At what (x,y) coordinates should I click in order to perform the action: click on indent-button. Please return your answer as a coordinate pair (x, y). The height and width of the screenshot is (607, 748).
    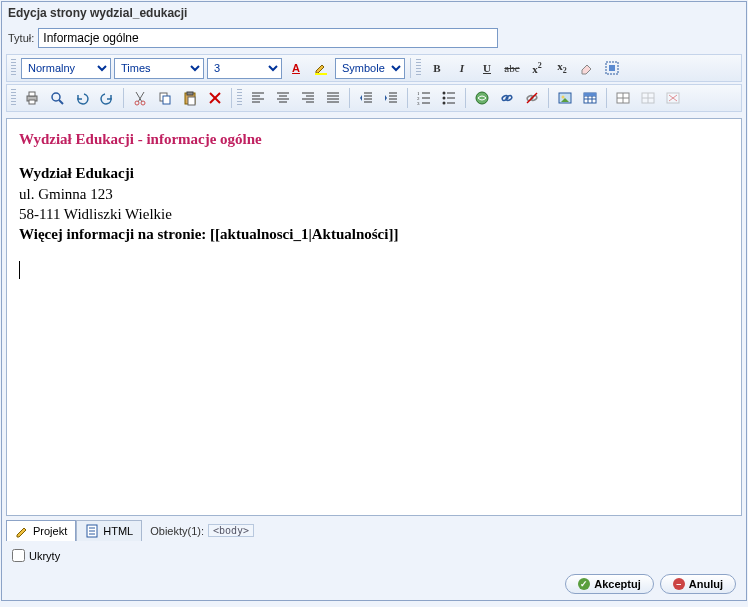
    Looking at the image, I should click on (391, 98).